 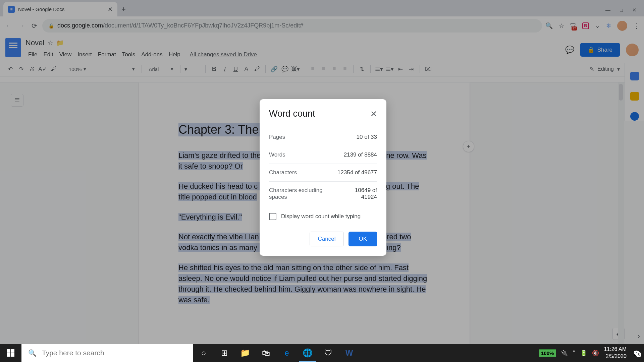 I want to click on stat-row-pages: Pages 10 of 33, so click(x=323, y=137).